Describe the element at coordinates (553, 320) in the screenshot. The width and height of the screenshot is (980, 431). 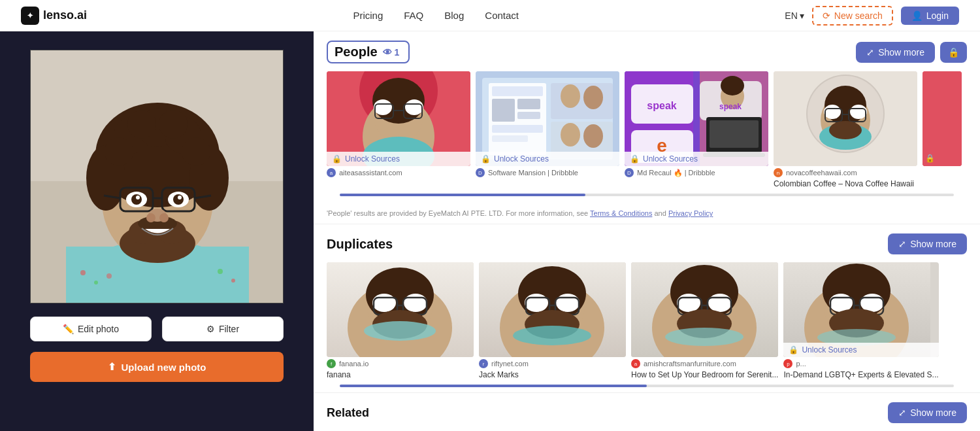
I see `dup-result-2: r riftynet.com Jack Marks` at that location.